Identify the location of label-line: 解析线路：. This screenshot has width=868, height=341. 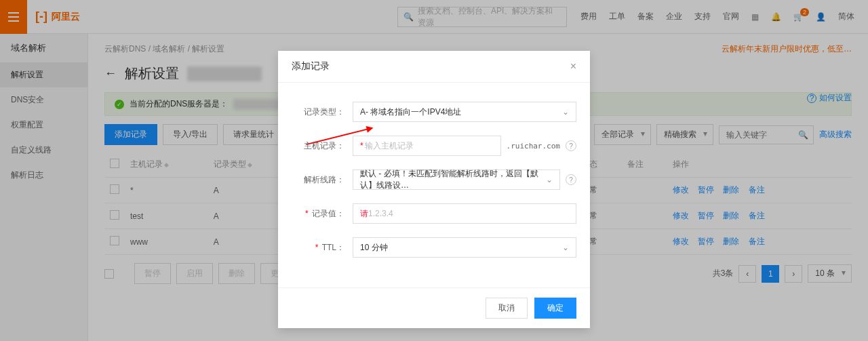
(322, 180).